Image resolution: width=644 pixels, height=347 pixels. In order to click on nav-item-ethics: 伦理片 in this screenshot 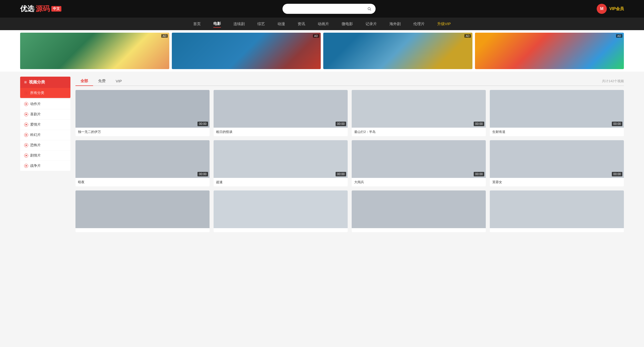, I will do `click(419, 24)`.